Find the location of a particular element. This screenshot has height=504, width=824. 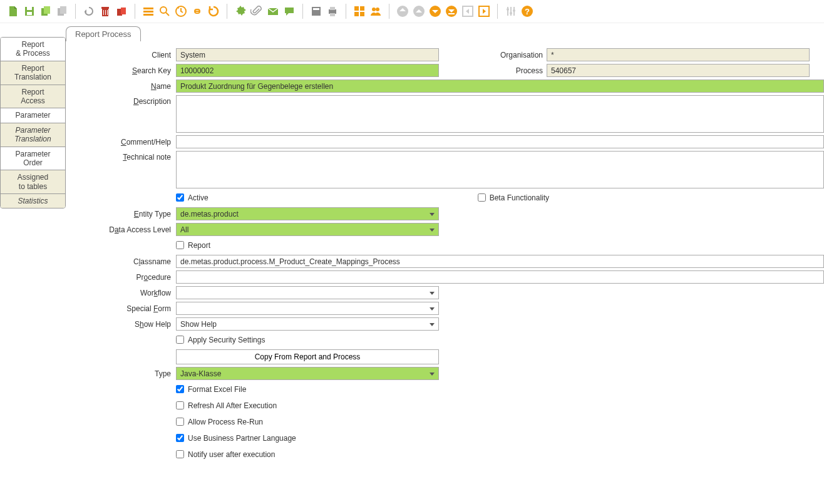

dropdown-value: Show Help is located at coordinates (198, 324).